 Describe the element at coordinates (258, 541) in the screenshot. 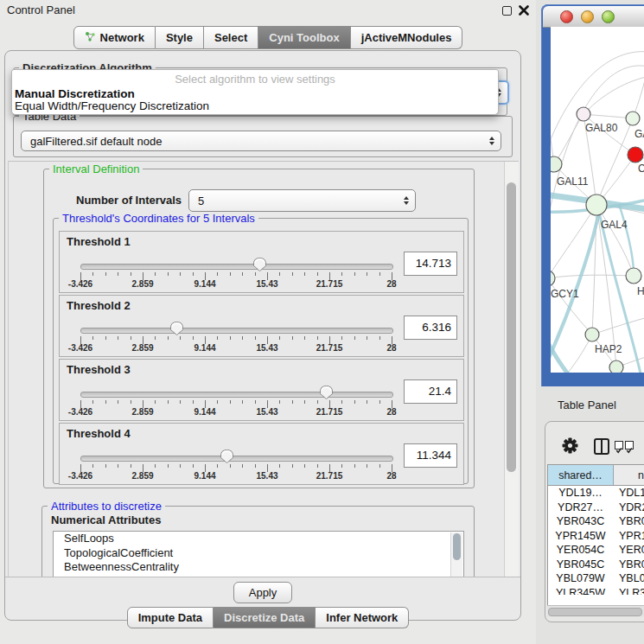

I see `attributes-group: Attributes to discretize Numerical Attri…` at that location.